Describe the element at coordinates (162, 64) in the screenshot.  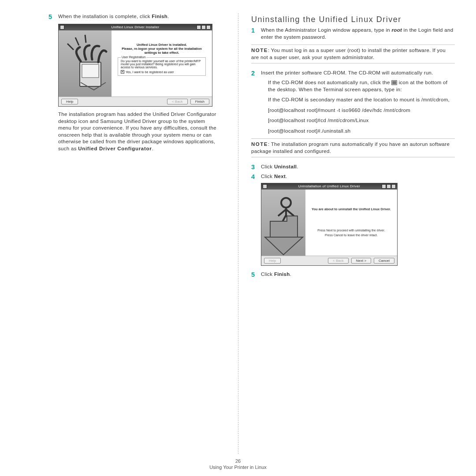
I see `reg-text: Do you want to register yourself as user…` at that location.